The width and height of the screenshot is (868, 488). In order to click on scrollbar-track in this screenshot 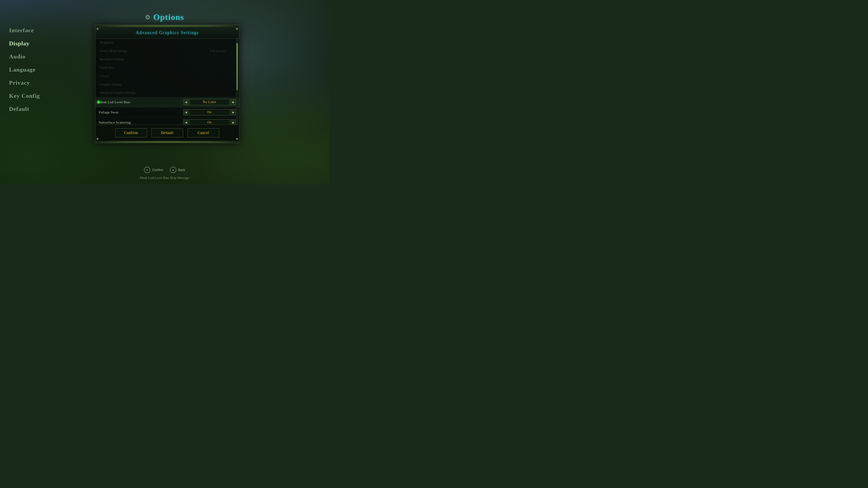, I will do `click(237, 82)`.